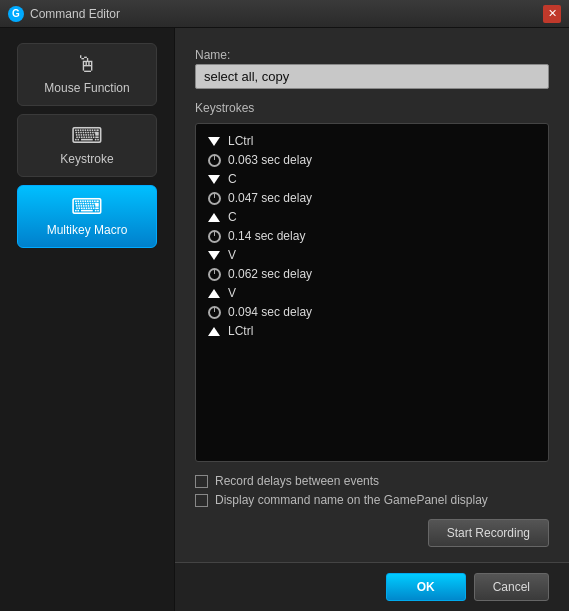 This screenshot has height=611, width=569. What do you see at coordinates (284, 14) in the screenshot?
I see `title-bar: G Command Editor ✕` at bounding box center [284, 14].